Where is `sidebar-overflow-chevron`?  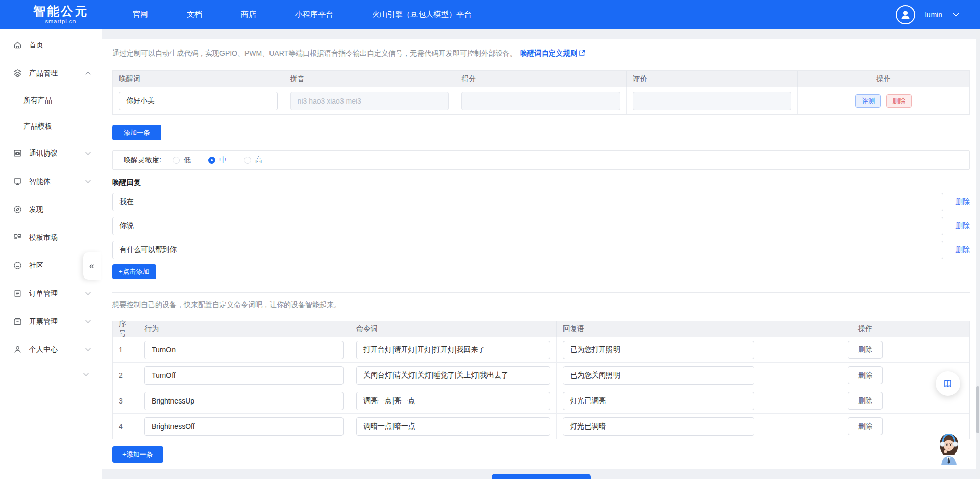
sidebar-overflow-chevron is located at coordinates (51, 374).